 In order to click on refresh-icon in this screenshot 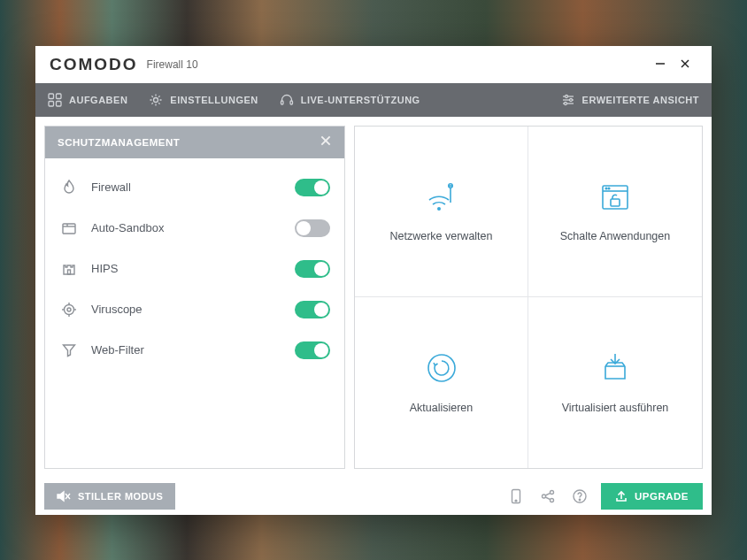, I will do `click(442, 368)`.